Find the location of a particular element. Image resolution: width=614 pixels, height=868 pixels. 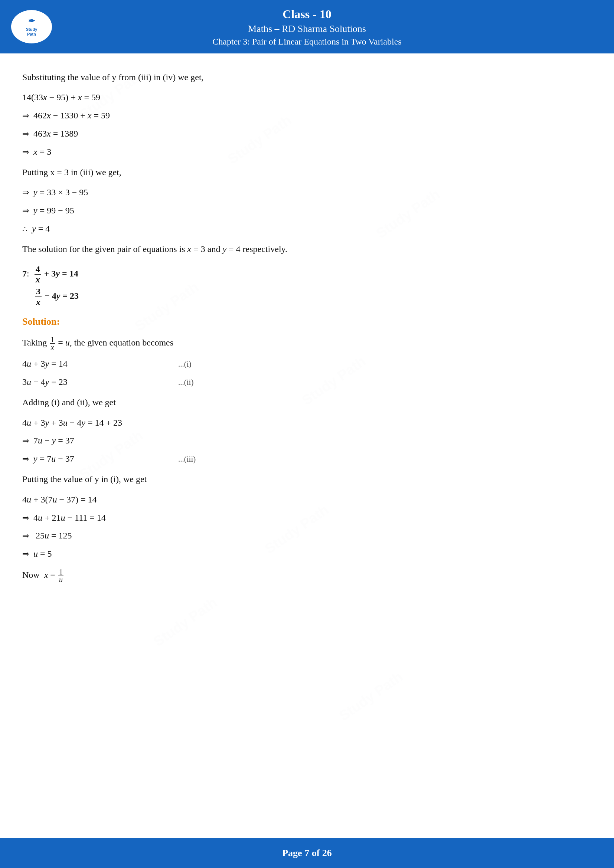

eq-i-line: 4u + 3y = 14 ...(i) is located at coordinates (307, 364).